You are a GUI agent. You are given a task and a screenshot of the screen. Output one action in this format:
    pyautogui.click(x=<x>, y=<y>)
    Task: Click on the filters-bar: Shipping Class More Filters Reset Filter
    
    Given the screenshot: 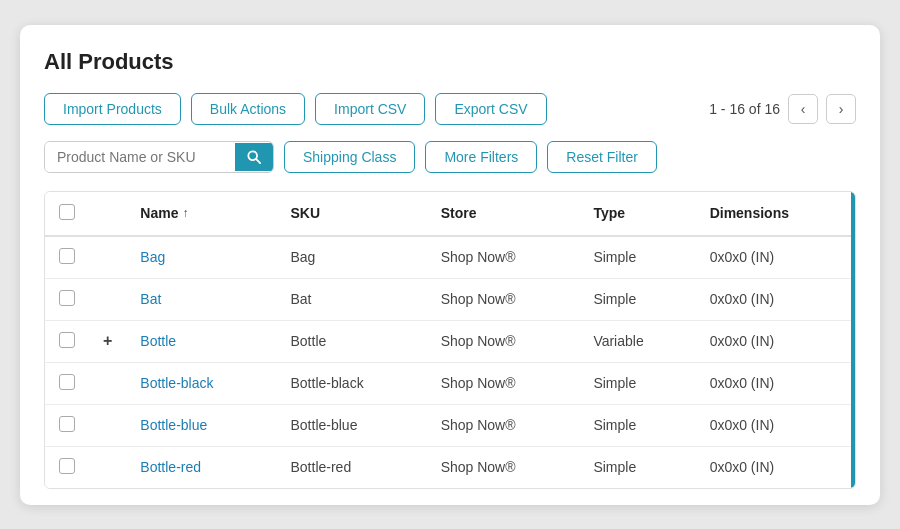 What is the action you would take?
    pyautogui.click(x=450, y=157)
    